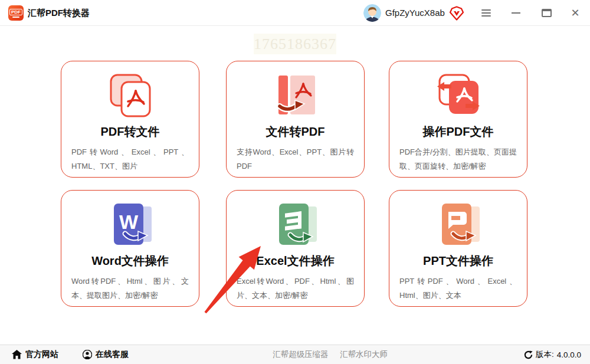 This screenshot has height=364, width=590. What do you see at coordinates (546, 13) in the screenshot?
I see `maximize-button` at bounding box center [546, 13].